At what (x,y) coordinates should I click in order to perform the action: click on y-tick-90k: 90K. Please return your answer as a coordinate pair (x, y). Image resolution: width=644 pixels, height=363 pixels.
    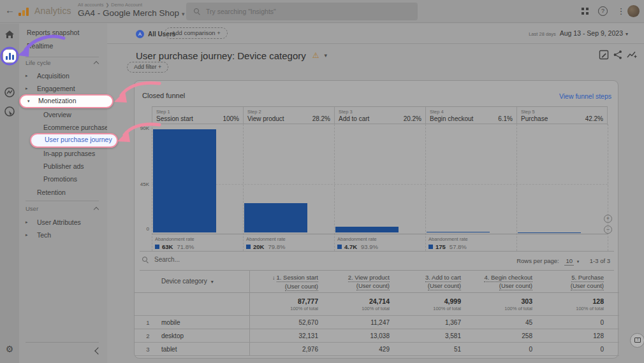
    Looking at the image, I should click on (142, 129).